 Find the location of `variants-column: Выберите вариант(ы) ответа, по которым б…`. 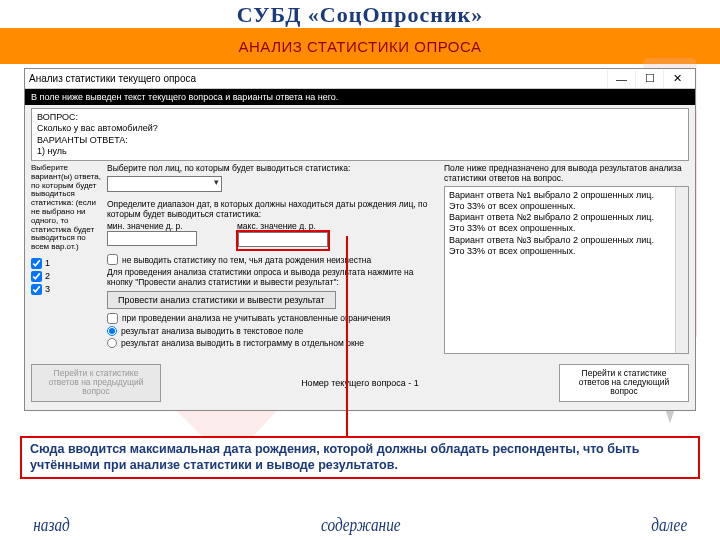

variants-column: Выберите вариант(ы) ответа, по которым б… is located at coordinates (66, 259).